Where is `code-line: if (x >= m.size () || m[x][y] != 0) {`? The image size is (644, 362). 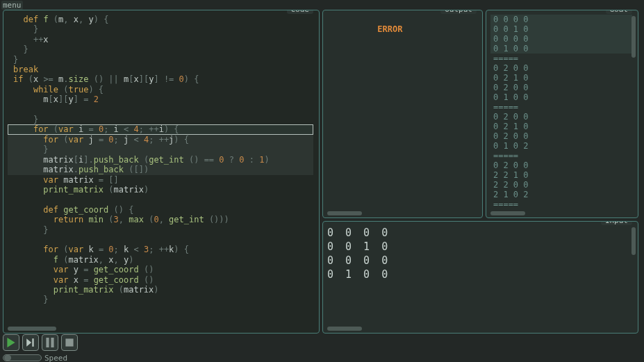
code-line: if (x >= m.size () || m[x][y] != 0) { is located at coordinates (160, 79).